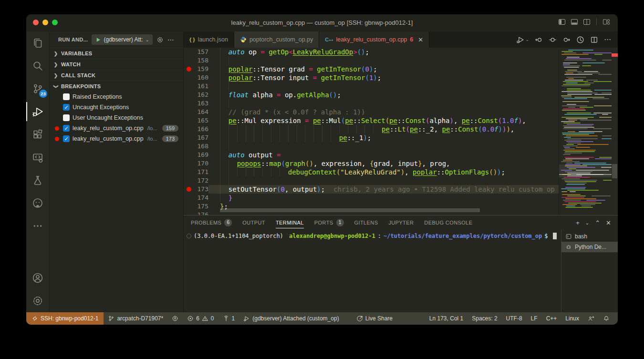  I want to click on notifications-bell, so click(606, 318).